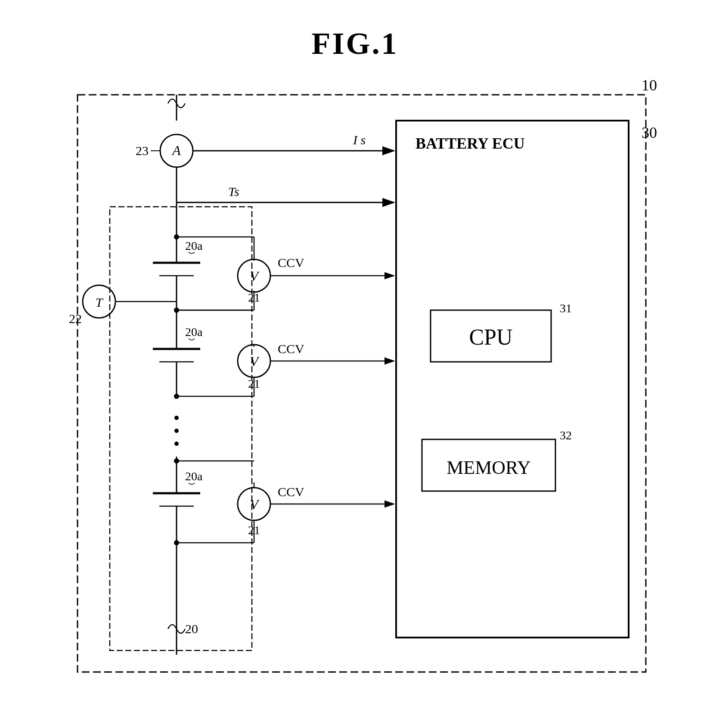 The width and height of the screenshot is (710, 728). Describe the element at coordinates (291, 349) in the screenshot. I see `ccv2-label: CCV` at that location.